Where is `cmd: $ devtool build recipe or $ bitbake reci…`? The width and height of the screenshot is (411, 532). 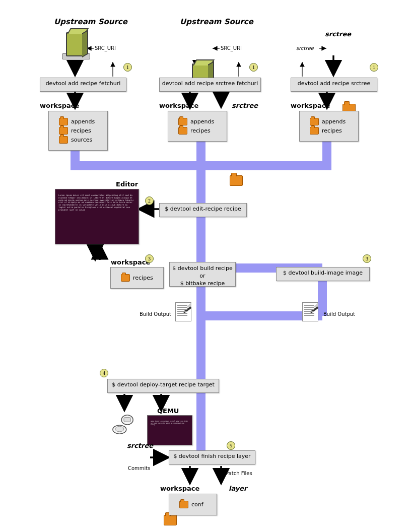
cmd: $ devtool build recipe or $ bitbake reci… is located at coordinates (202, 276).